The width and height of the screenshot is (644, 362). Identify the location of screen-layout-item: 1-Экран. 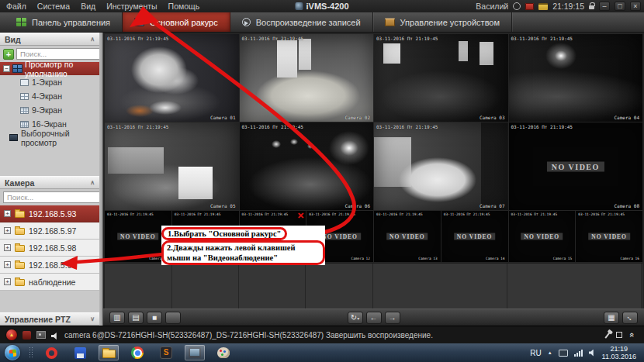
(50, 82).